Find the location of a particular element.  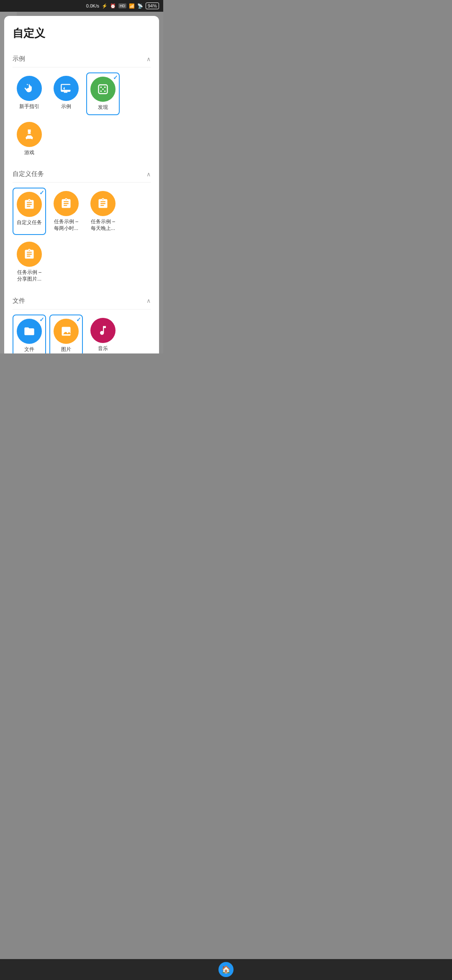

status-bar: 0.0K/s ⚡ ⏰ HD 📶 📡 94% is located at coordinates (82, 6).